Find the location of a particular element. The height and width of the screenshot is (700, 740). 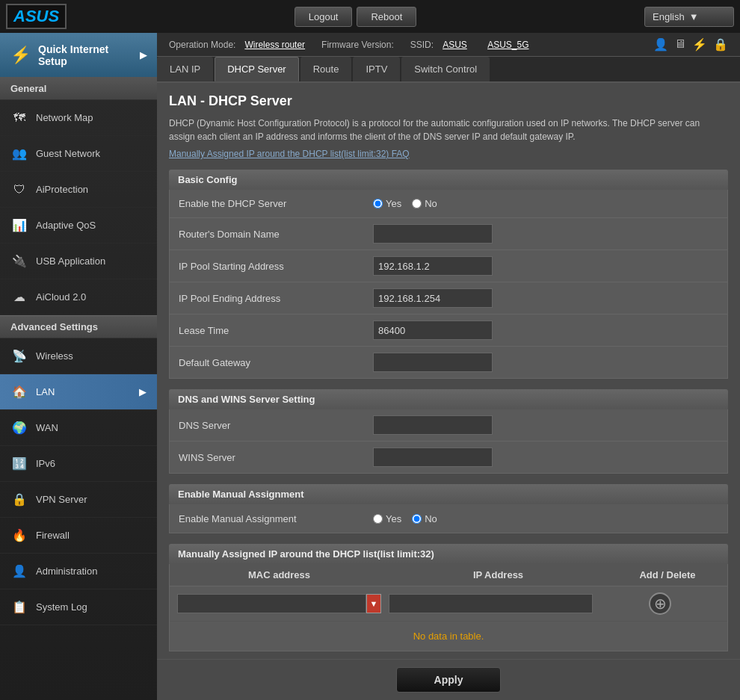

firewall-icon: 🔥 is located at coordinates (19, 535).